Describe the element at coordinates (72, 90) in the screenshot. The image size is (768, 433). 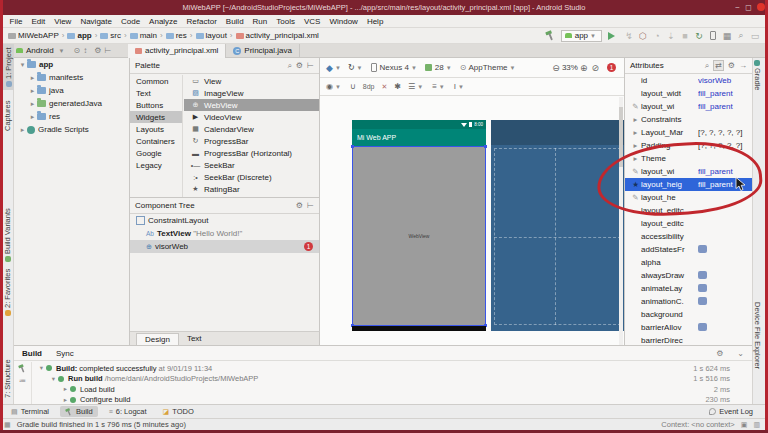
I see `tree-item-java: ▸java` at that location.